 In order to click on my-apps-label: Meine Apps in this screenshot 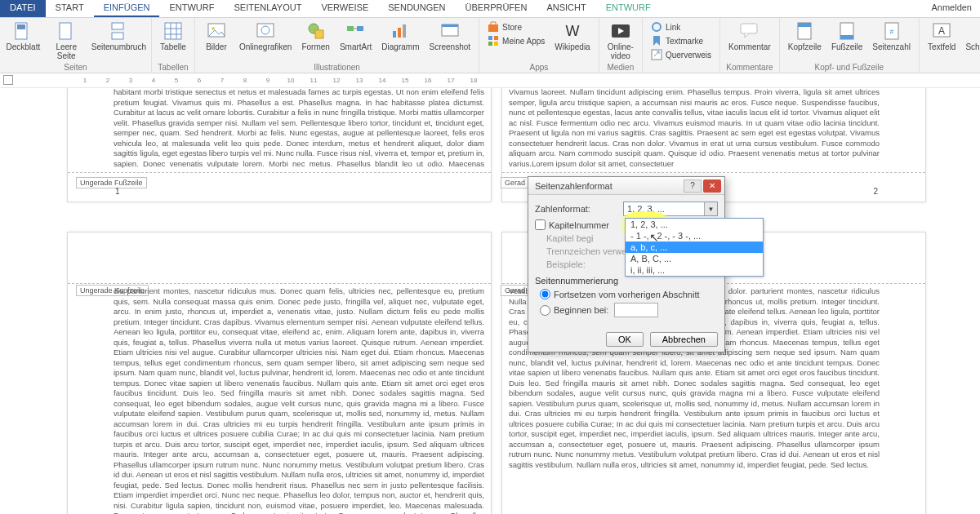, I will do `click(523, 41)`.